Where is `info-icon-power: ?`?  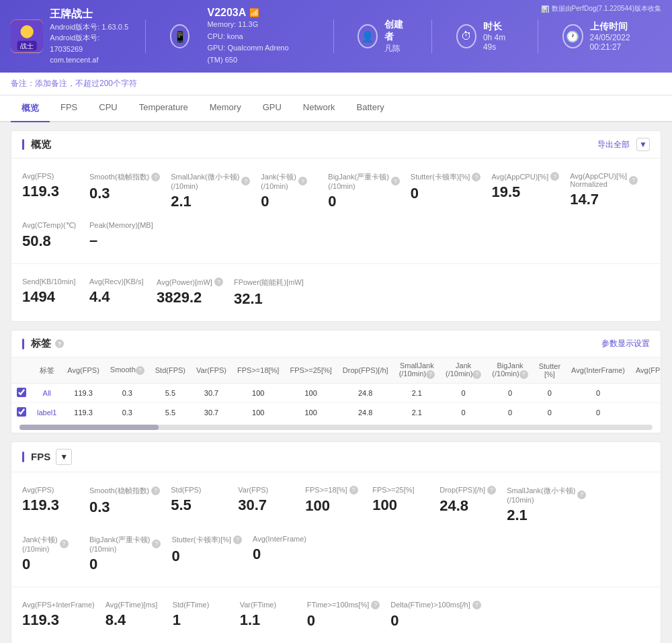 info-icon-power: ? is located at coordinates (219, 282).